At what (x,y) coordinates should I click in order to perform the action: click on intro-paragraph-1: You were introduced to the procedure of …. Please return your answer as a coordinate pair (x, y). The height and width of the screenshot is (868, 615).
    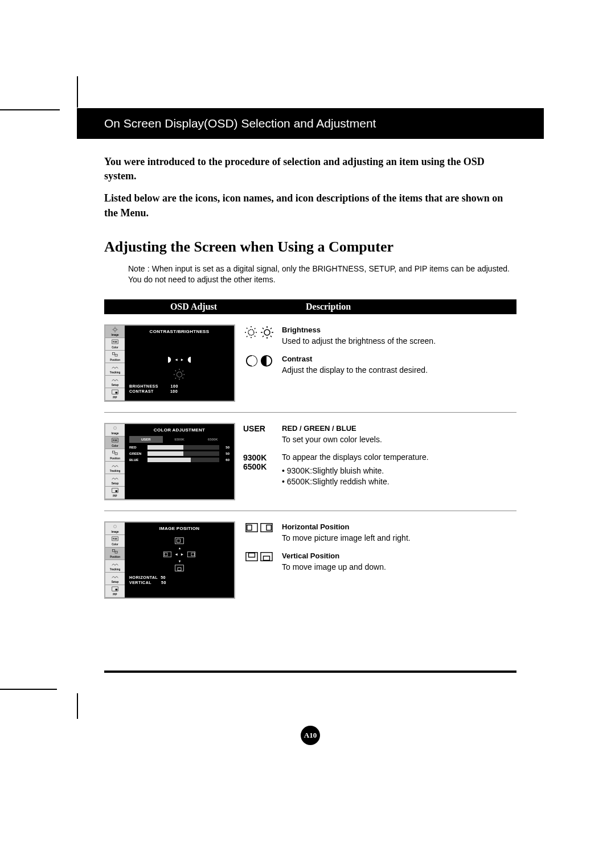
    Looking at the image, I should click on (307, 169).